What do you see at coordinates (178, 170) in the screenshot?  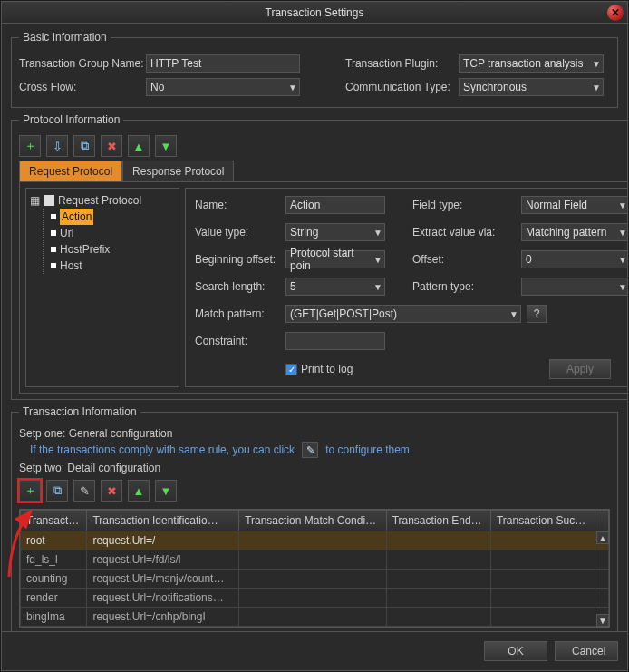 I see `tab-response-protocol: Response Protocol` at bounding box center [178, 170].